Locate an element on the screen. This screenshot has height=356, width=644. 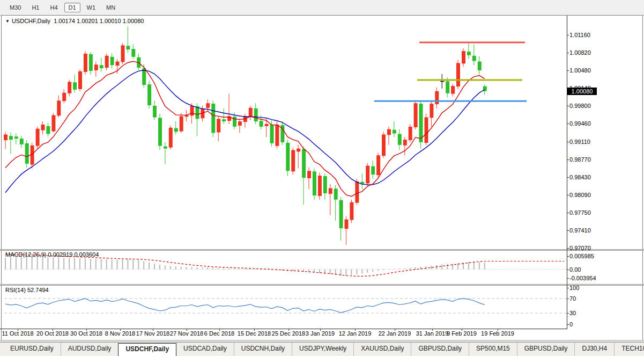
chart-title: ▼USDCHF,Daily 1.00174 1.00201 1.00010 1.… is located at coordinates (75, 21).